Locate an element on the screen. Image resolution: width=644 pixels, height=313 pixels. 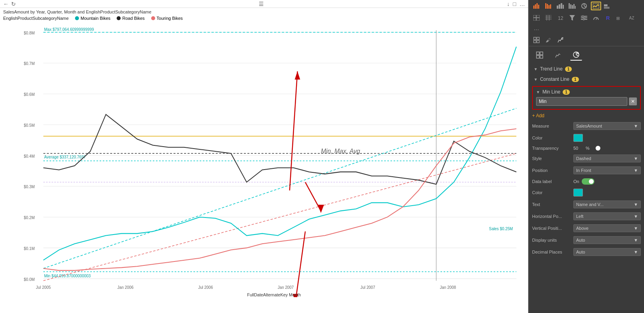
horiz-pos-dropdown: Left ▼ is located at coordinates (607, 216).